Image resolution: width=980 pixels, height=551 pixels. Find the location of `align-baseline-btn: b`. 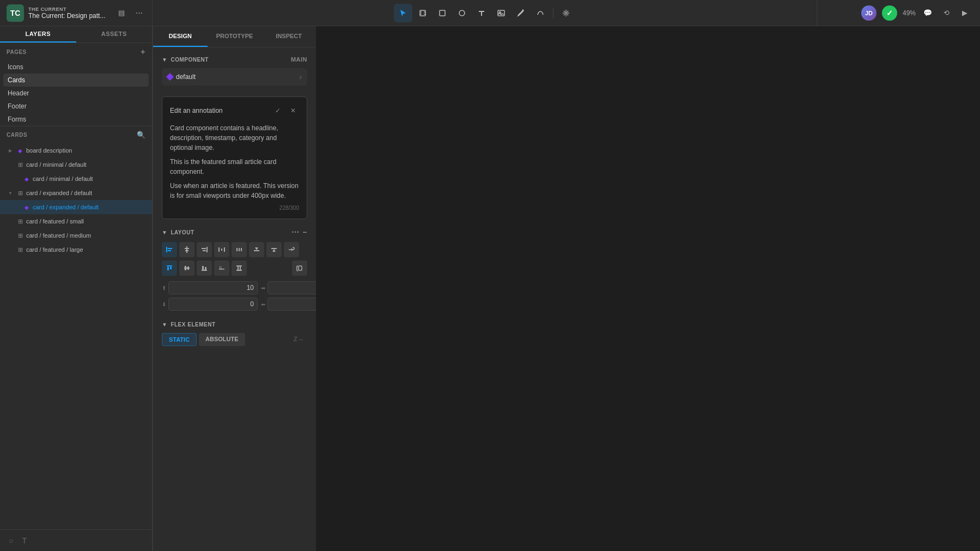

align-baseline-btn: b is located at coordinates (222, 268).